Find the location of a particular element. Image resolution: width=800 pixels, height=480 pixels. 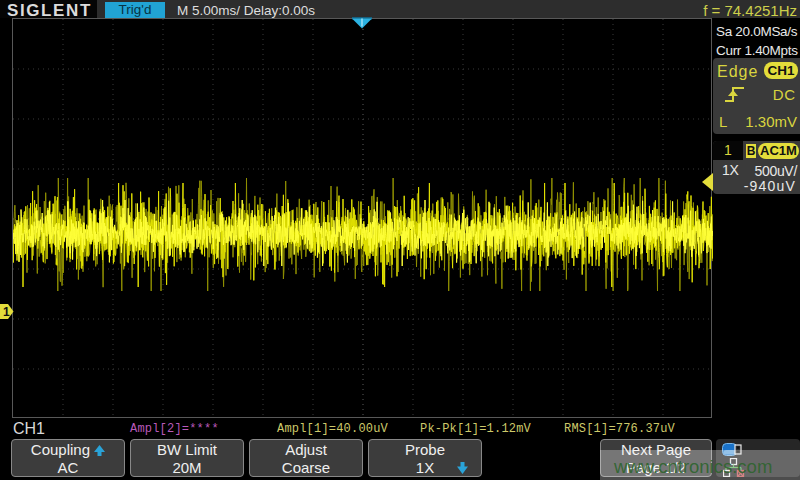

svg-text: 1 is located at coordinates (6, 312).